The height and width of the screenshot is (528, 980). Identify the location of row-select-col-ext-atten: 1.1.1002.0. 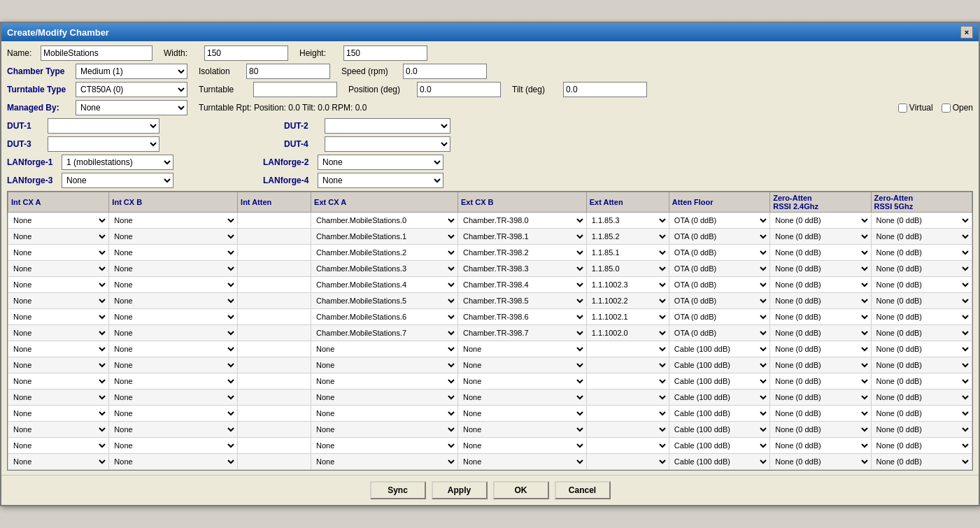
(628, 333).